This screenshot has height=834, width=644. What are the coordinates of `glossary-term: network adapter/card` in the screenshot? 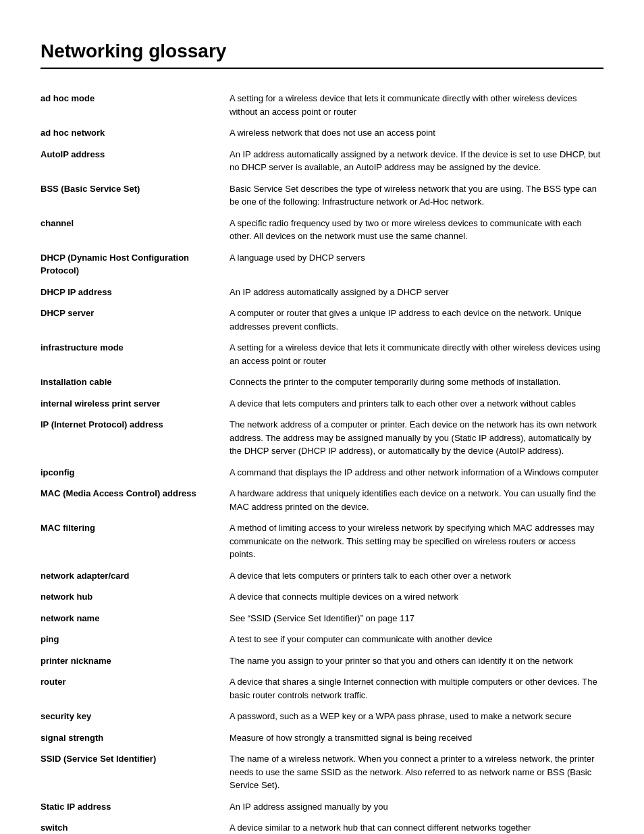 It's located at (135, 576).